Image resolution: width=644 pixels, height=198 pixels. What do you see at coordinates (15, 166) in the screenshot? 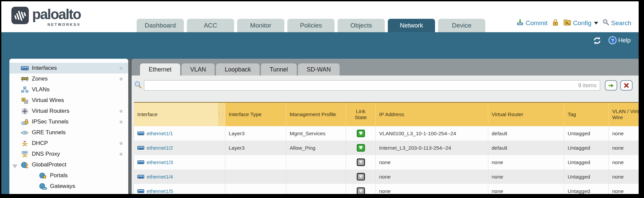
I see `expander-icon` at bounding box center [15, 166].